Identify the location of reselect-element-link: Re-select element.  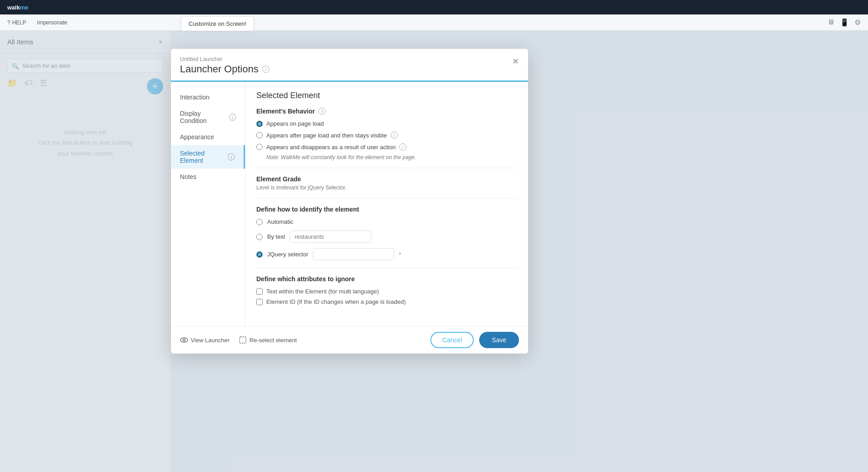
(268, 340).